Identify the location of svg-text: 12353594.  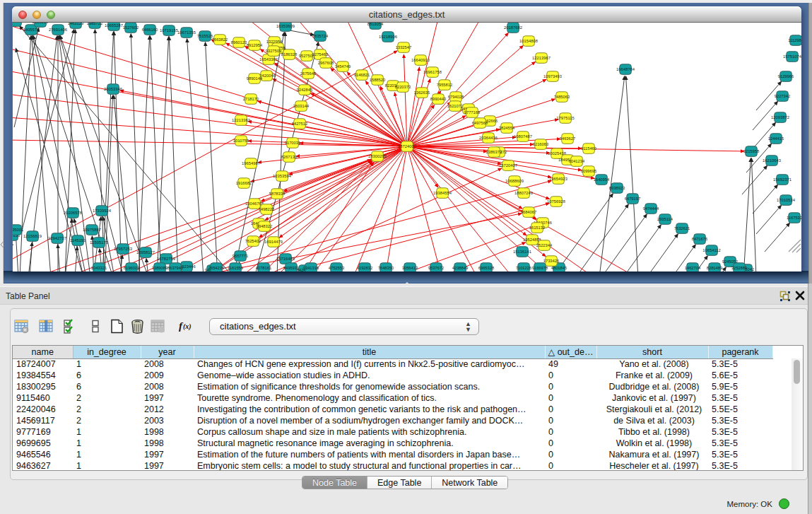
(283, 176).